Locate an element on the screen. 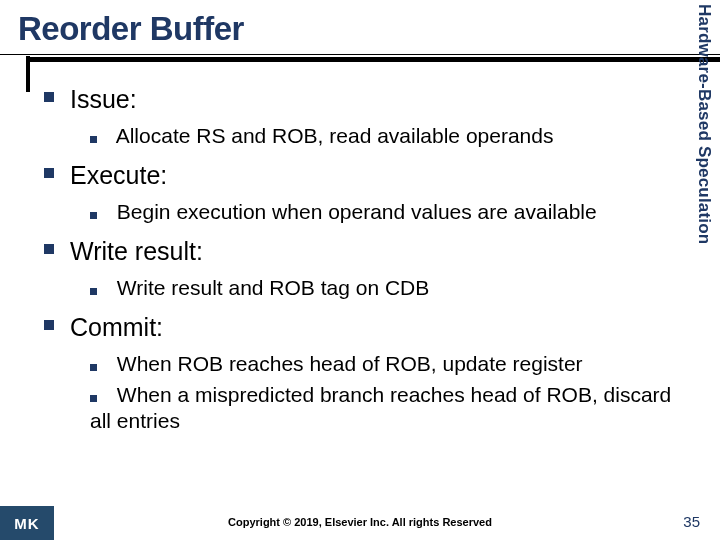 The width and height of the screenshot is (720, 540). section-issue: Issue: Allocate RS and ROB, read availab… is located at coordinates (362, 116).